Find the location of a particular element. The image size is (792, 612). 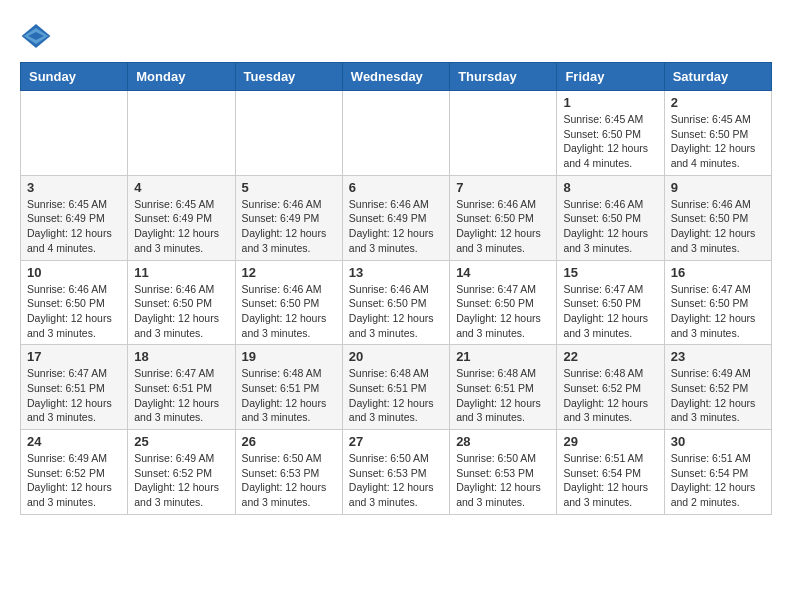

day-number: 21 is located at coordinates (503, 356).